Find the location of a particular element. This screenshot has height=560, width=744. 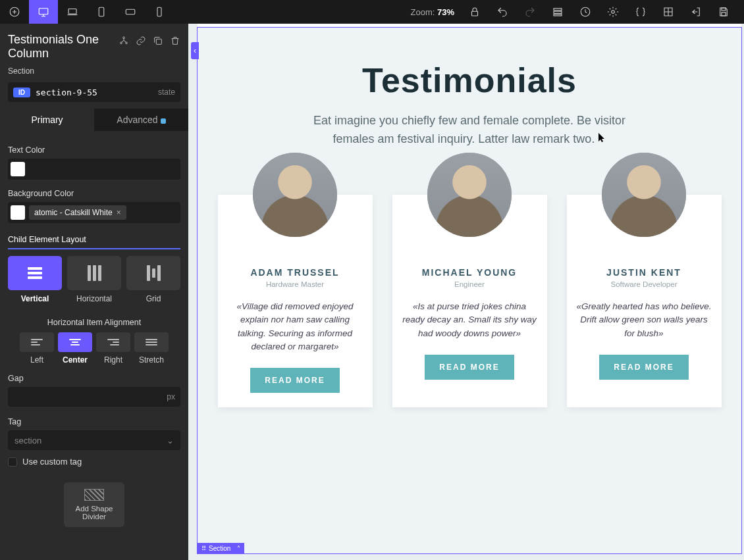

text-color-field is located at coordinates (94, 169).